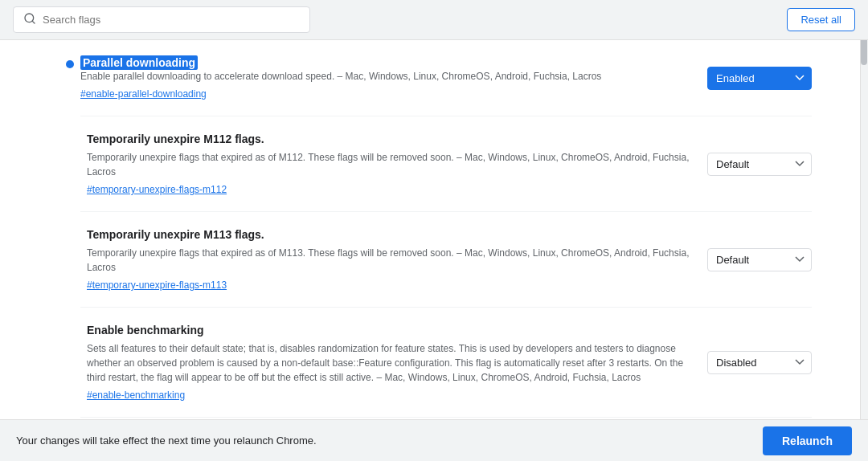 The height and width of the screenshot is (461, 868). I want to click on reset-all-button: Reset all, so click(821, 19).